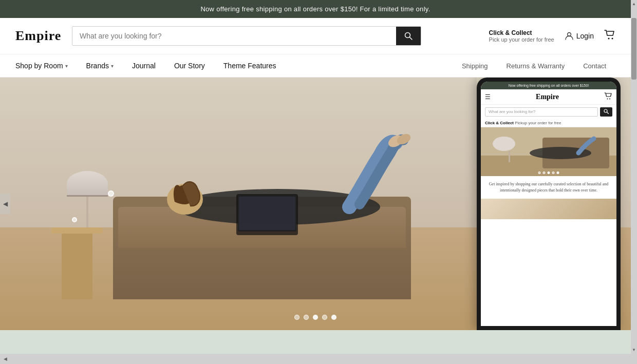  I want to click on search-button, so click(408, 36).